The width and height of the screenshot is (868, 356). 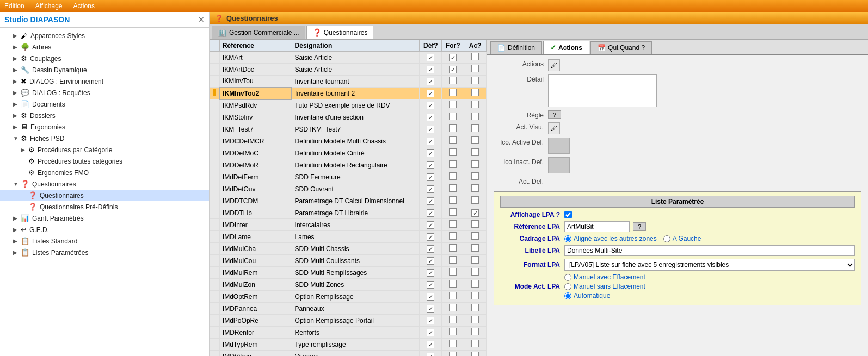 What do you see at coordinates (348, 345) in the screenshot?
I see `table-row: IMdTypRemType remplissage` at bounding box center [348, 345].